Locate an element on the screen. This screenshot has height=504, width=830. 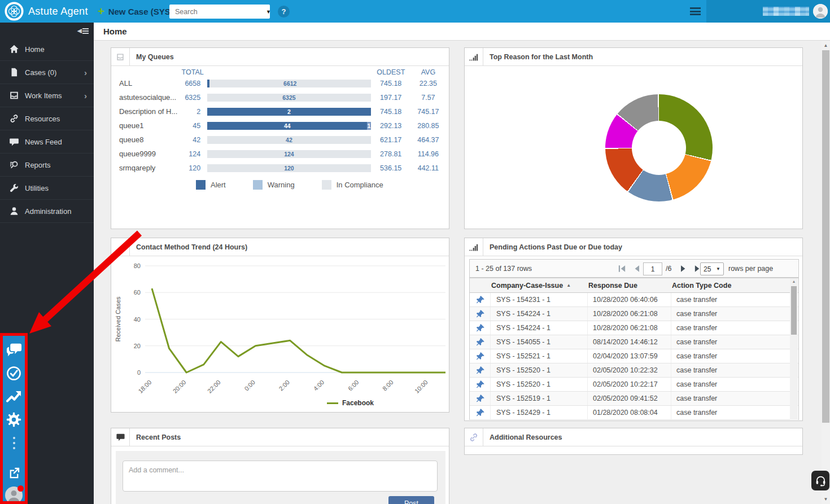
table-row: SYS - 152520 - 102/05/2020 10:22:32case … is located at coordinates (634, 370).